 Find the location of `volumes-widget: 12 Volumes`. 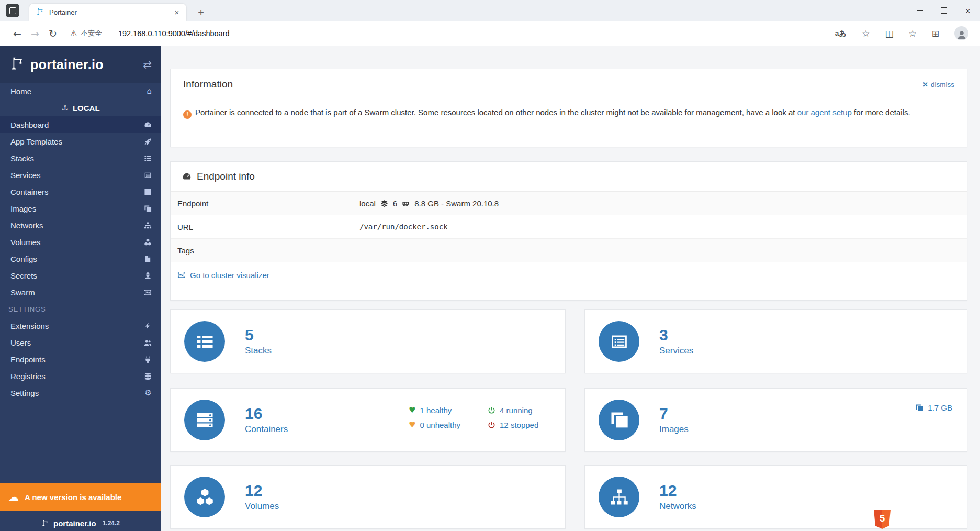

volumes-widget: 12 Volumes is located at coordinates (368, 497).